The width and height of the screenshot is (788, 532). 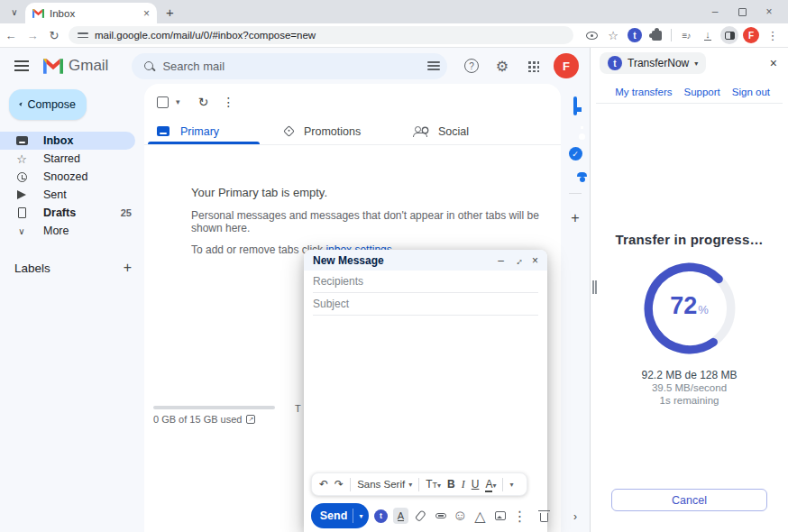 I want to click on create-label-button: +, so click(x=128, y=268).